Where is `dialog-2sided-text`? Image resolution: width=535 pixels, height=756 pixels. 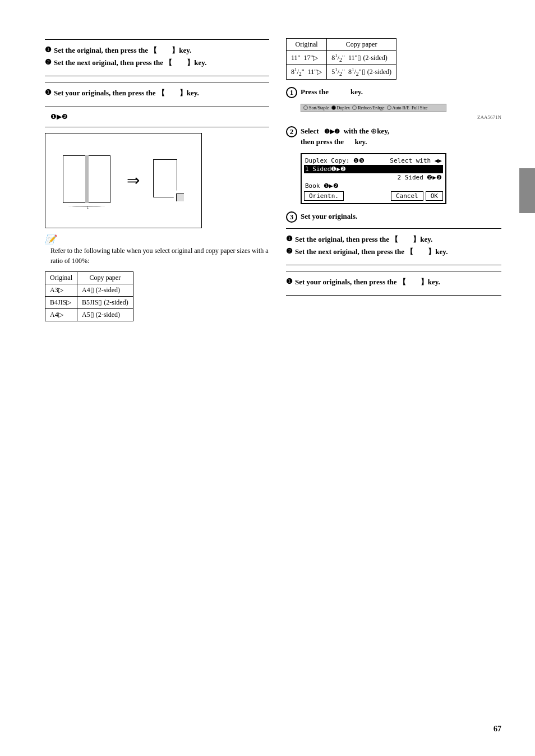
dialog-2sided-text is located at coordinates (333, 177).